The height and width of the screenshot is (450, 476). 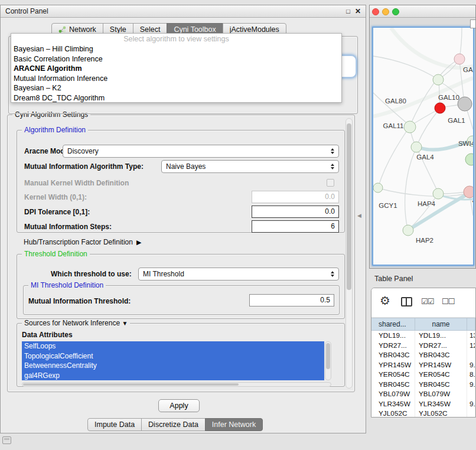 What do you see at coordinates (471, 374) in the screenshot?
I see `cell-value: 8.` at bounding box center [471, 374].